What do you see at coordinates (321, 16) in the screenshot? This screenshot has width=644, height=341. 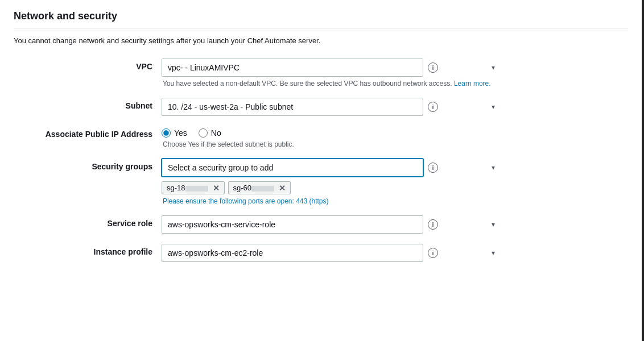 I see `page-title: Network and security` at bounding box center [321, 16].